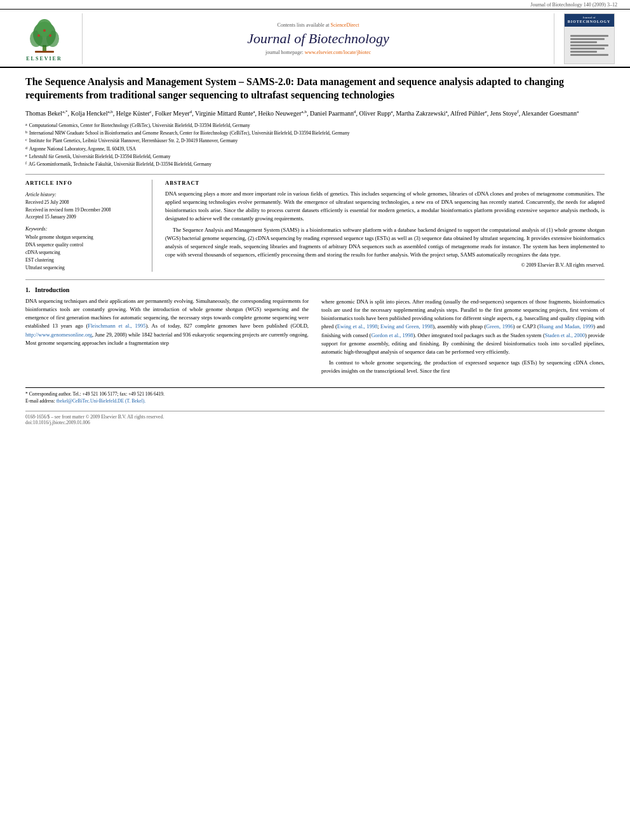 The image size is (630, 840). Describe the element at coordinates (97, 394) in the screenshot. I see `footnote-corresponding: Corresponding author. Tel.: +49 521 106 …` at that location.